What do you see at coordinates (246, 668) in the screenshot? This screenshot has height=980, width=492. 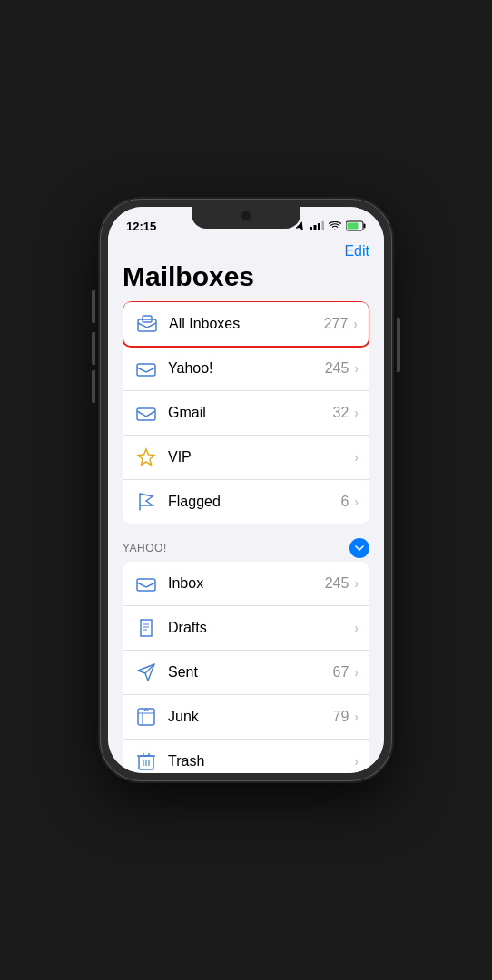 I see `yahoo-list-section: Inbox 245 › Drafts` at bounding box center [246, 668].